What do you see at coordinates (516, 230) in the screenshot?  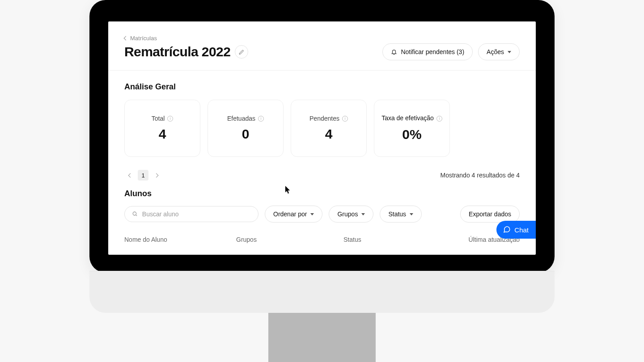 I see `chat-button: Chat` at bounding box center [516, 230].